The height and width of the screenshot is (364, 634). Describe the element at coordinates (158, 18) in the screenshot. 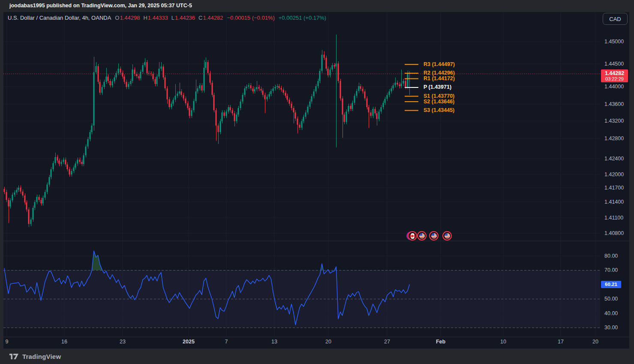

I see `ohlc-value: 1.44333` at that location.